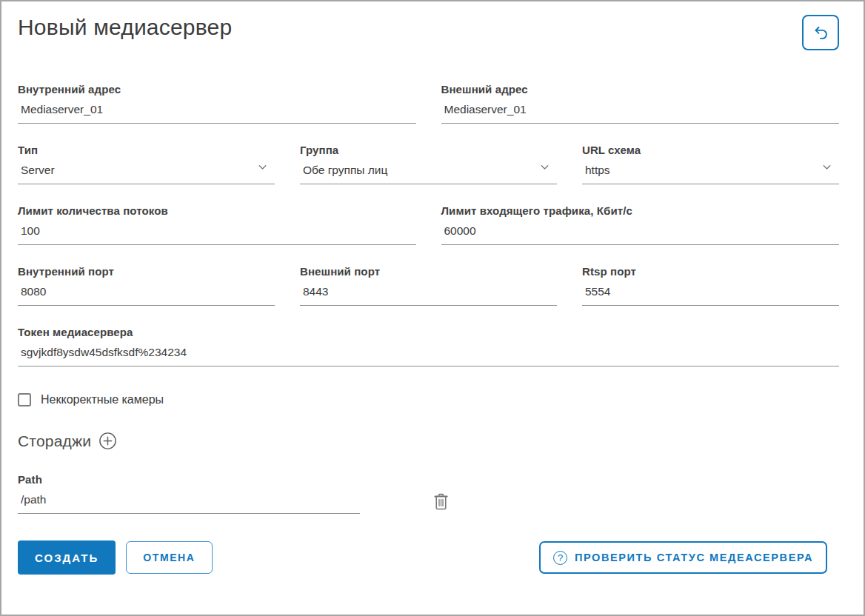 The width and height of the screenshot is (865, 616). What do you see at coordinates (428, 225) in the screenshot?
I see `row-limits: Лимит количества потоков Лимит входящего…` at bounding box center [428, 225].